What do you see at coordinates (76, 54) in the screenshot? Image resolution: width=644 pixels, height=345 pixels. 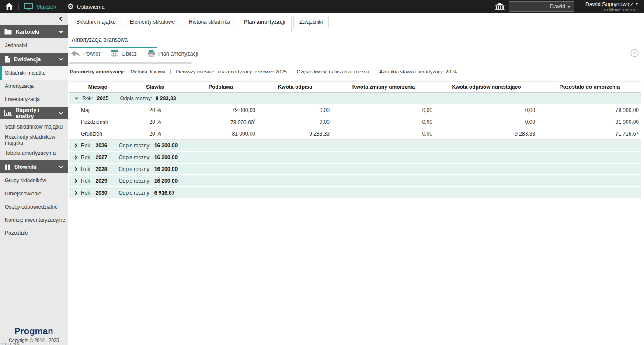 I see `back-arrow-icon` at bounding box center [76, 54].